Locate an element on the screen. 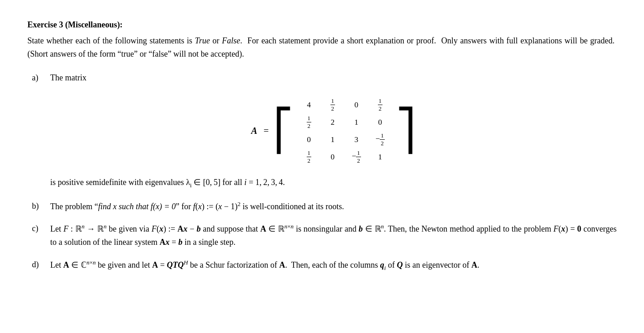 This screenshot has height=333, width=644. cell-0-2: 0 is located at coordinates (357, 105).